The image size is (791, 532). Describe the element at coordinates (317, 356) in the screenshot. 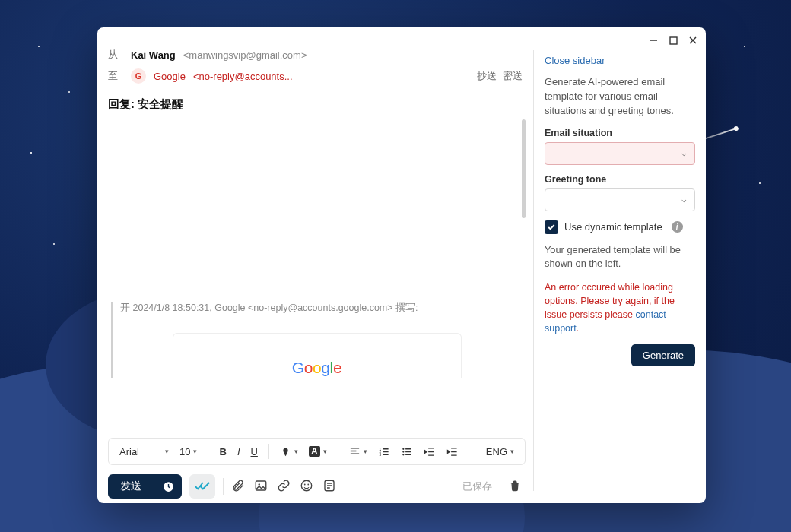

I see `google-logo-card: Google` at that location.